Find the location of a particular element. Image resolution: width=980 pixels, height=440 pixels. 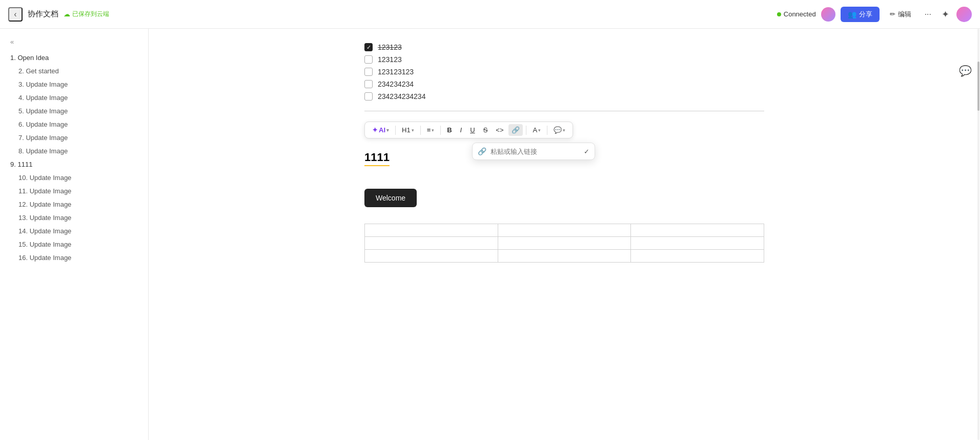

sidebar-item-12: 12. Update Image is located at coordinates (74, 204).